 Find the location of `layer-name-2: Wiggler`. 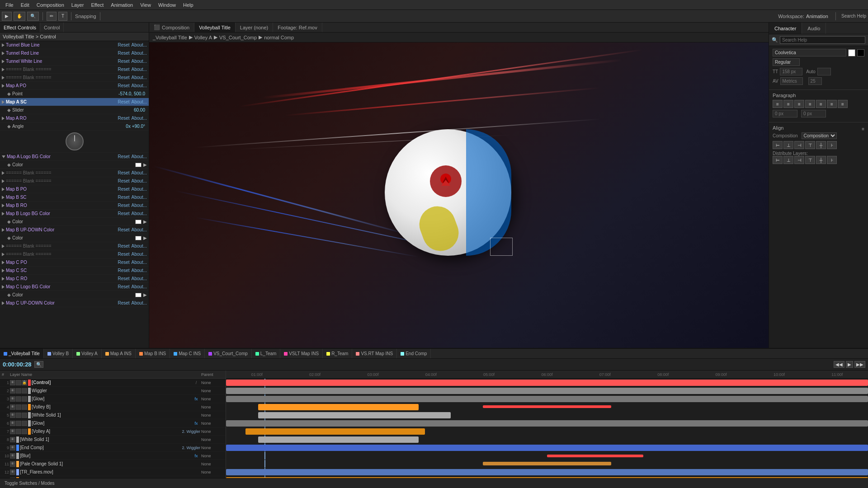

layer-name-2: Wiggler is located at coordinates (116, 390).